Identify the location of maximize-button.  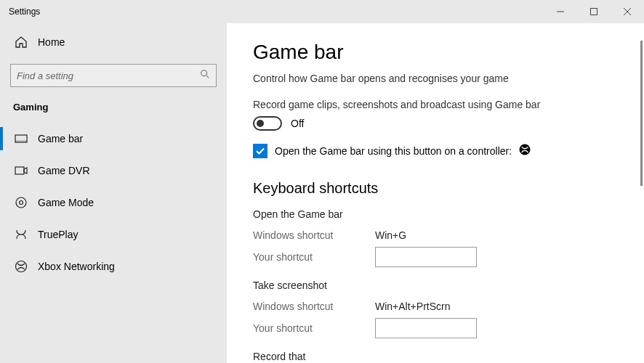
(594, 12).